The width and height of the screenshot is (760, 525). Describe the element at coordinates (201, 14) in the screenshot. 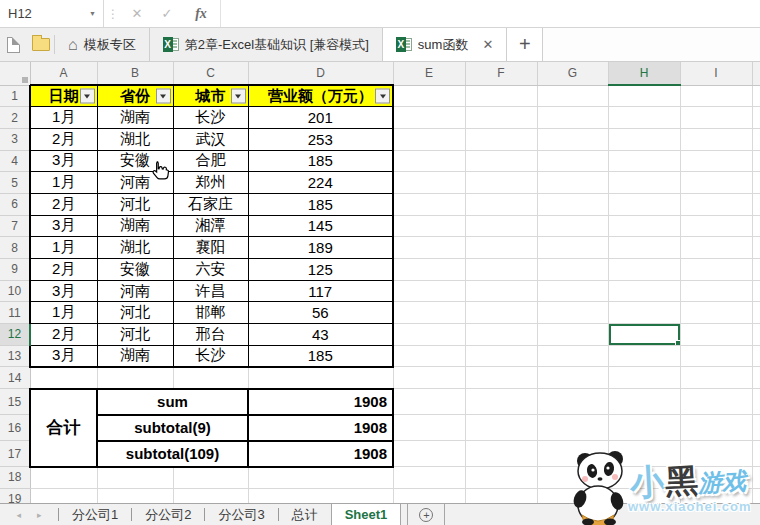

I see `insert-function-button: fx` at that location.